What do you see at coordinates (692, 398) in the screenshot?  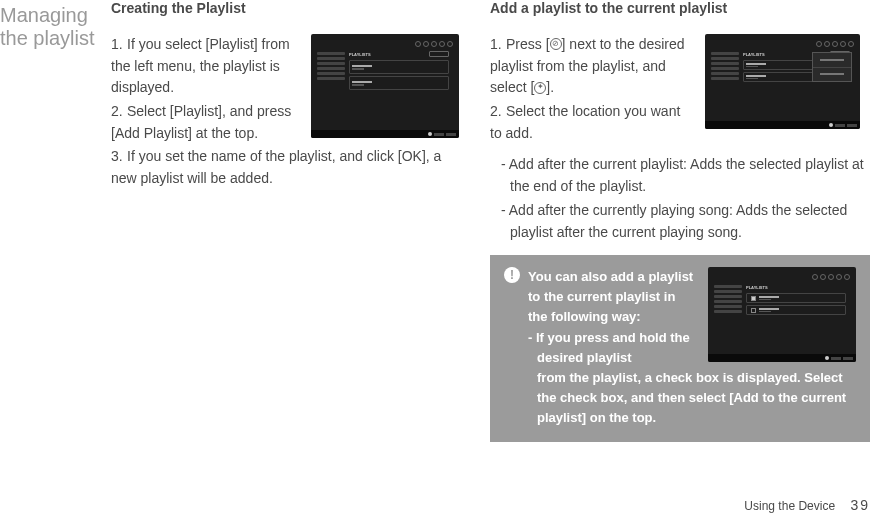 I see `info-dash-rest: from the playlist, a check box is displa…` at bounding box center [692, 398].